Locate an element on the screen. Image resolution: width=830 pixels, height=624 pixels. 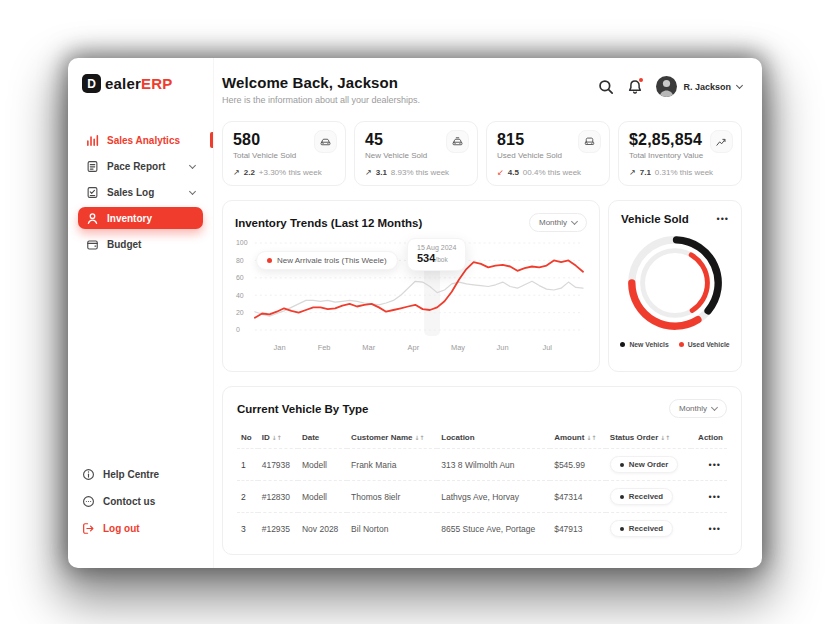
donut-legend: New Vehicls Used Vehicle is located at coordinates (675, 344).